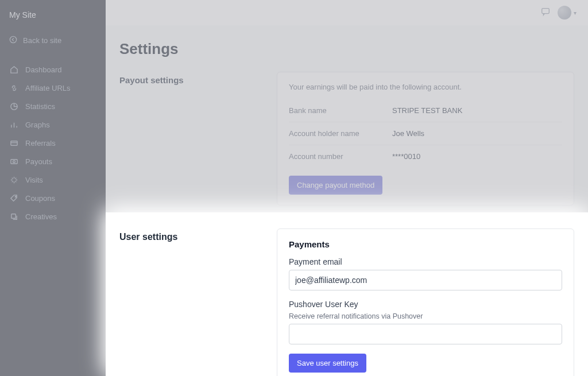 The width and height of the screenshot is (588, 376). Describe the element at coordinates (14, 88) in the screenshot. I see `link-icon` at that location.